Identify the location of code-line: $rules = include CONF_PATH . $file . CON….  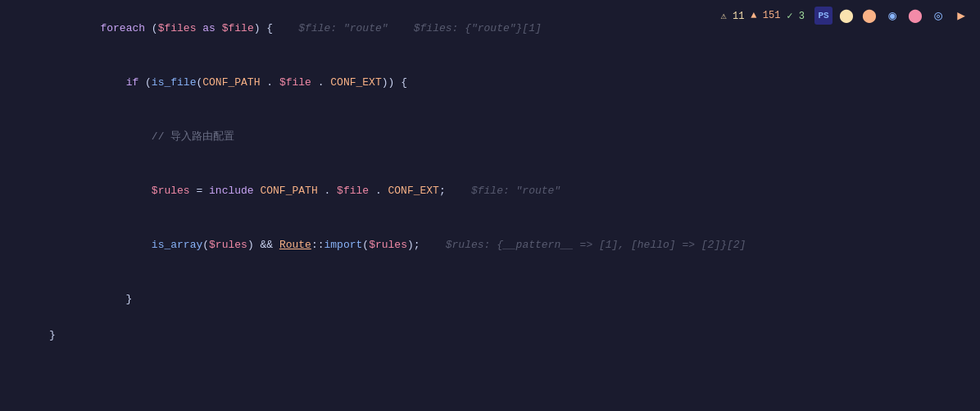
(490, 191).